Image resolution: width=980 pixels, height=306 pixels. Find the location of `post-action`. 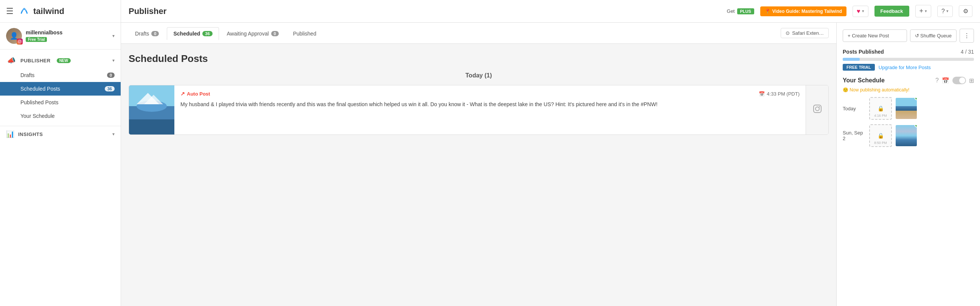

post-action is located at coordinates (817, 110).